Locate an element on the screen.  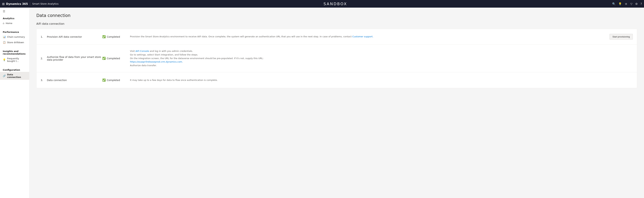
step-2-number: 2. is located at coordinates (44, 58).